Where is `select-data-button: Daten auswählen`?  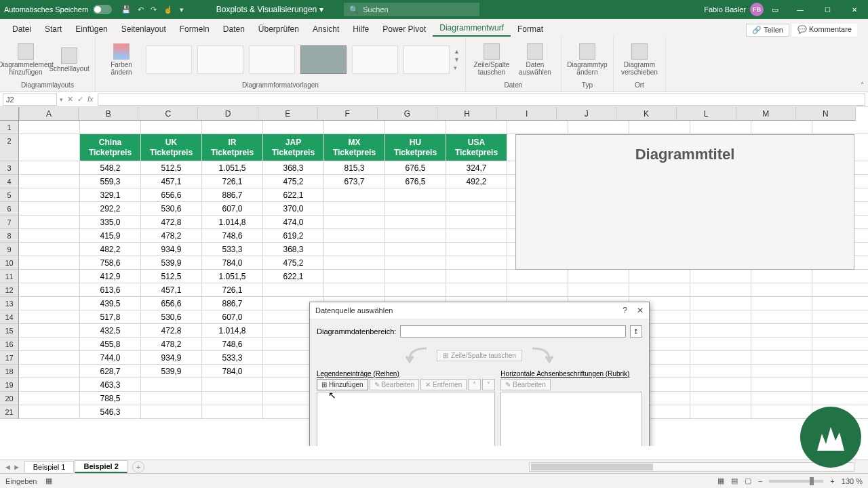 select-data-button: Daten auswählen is located at coordinates (535, 60).